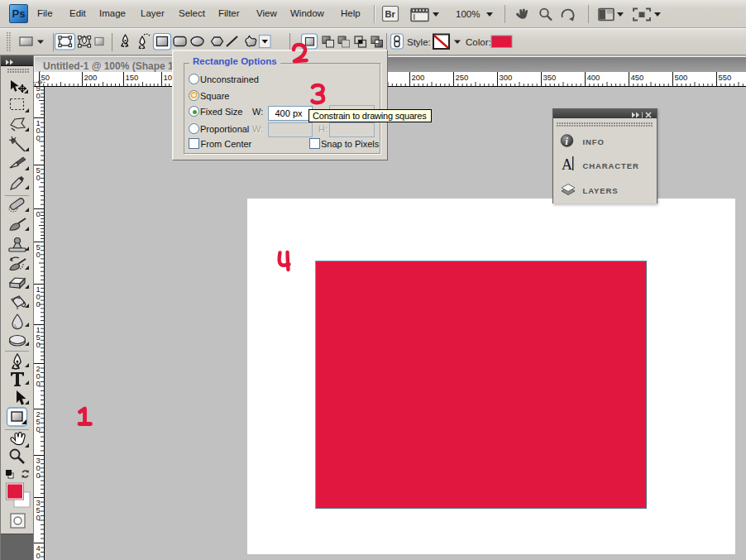  I want to click on svg-text: 450, so click(638, 78).